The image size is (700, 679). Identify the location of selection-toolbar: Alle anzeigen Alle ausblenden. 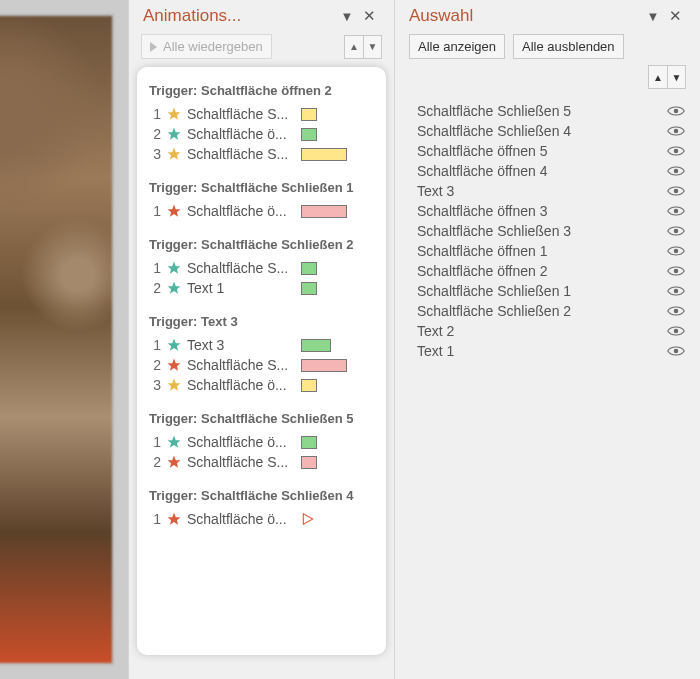
(548, 48).